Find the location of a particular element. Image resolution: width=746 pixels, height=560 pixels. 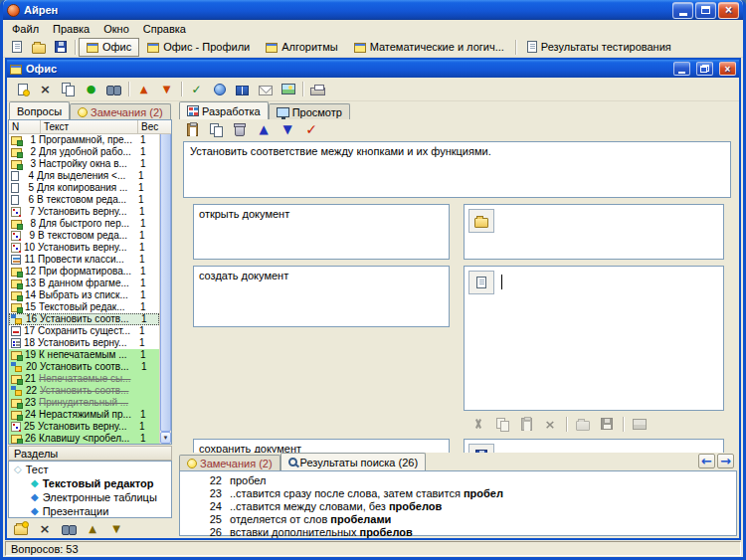

question-row: 10Установить верну...1 is located at coordinates (84, 248).